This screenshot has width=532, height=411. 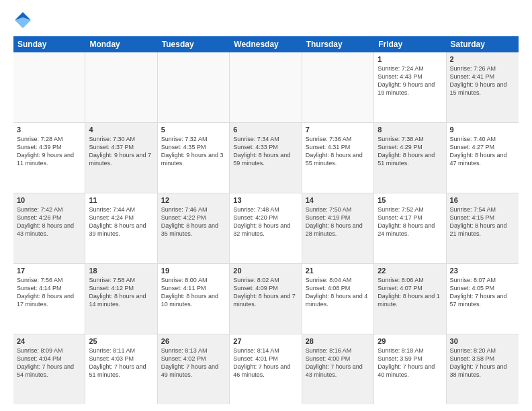 I want to click on cell-info: Sunrise: 7:40 AM Sunset: 4:27 PM Dayligh…, so click(x=482, y=152).